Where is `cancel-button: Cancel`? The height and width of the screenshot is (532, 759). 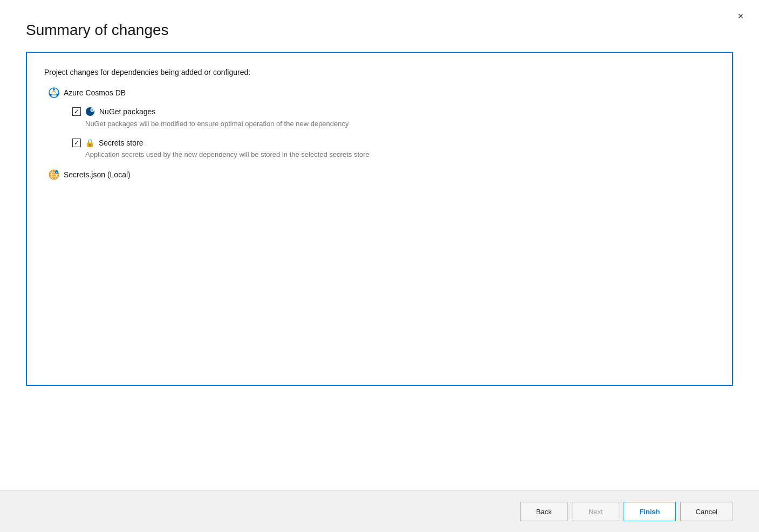
cancel-button: Cancel is located at coordinates (707, 512).